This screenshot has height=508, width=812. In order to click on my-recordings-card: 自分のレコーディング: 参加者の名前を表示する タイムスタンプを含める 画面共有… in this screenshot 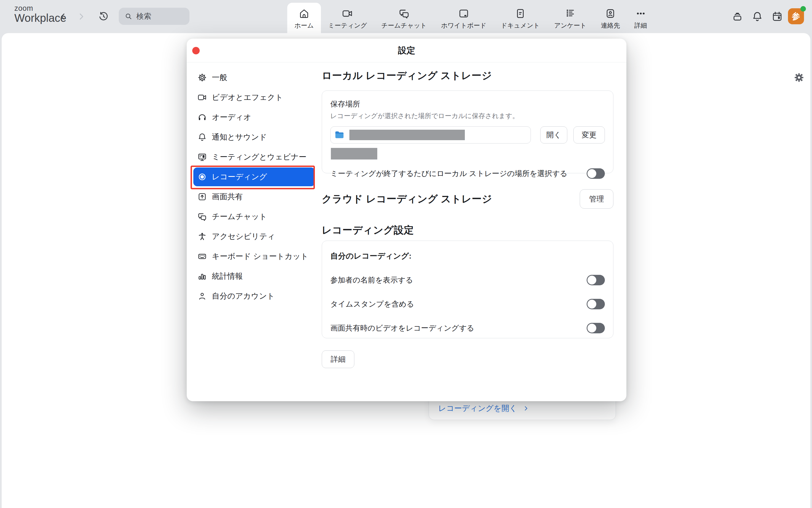, I will do `click(467, 290)`.